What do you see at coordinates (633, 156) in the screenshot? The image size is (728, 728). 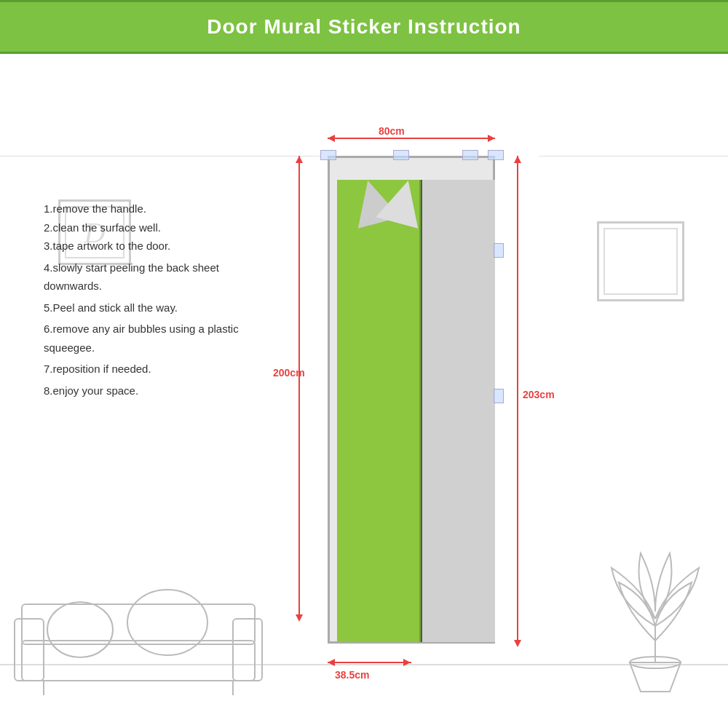 I see `wall-line-right` at bounding box center [633, 156].